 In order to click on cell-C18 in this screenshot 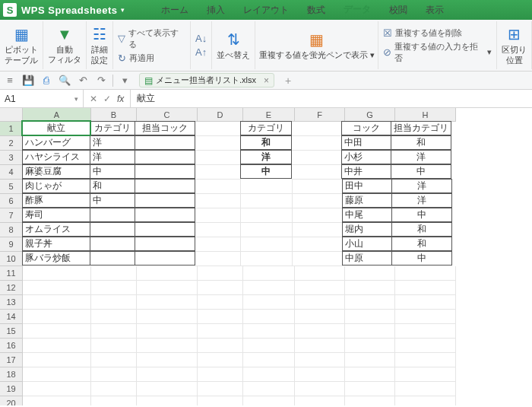, I will do `click(167, 374)`.